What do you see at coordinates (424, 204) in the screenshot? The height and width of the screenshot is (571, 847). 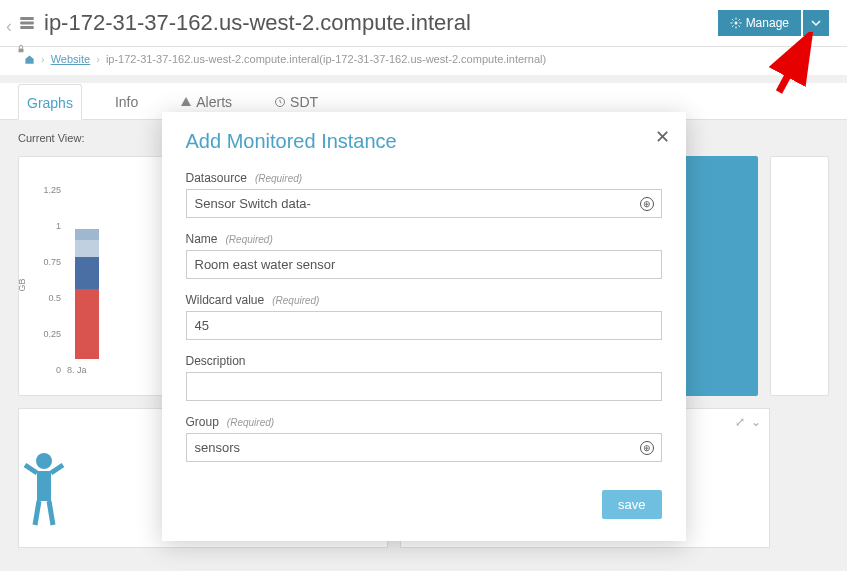 I see `datasource-input` at bounding box center [424, 204].